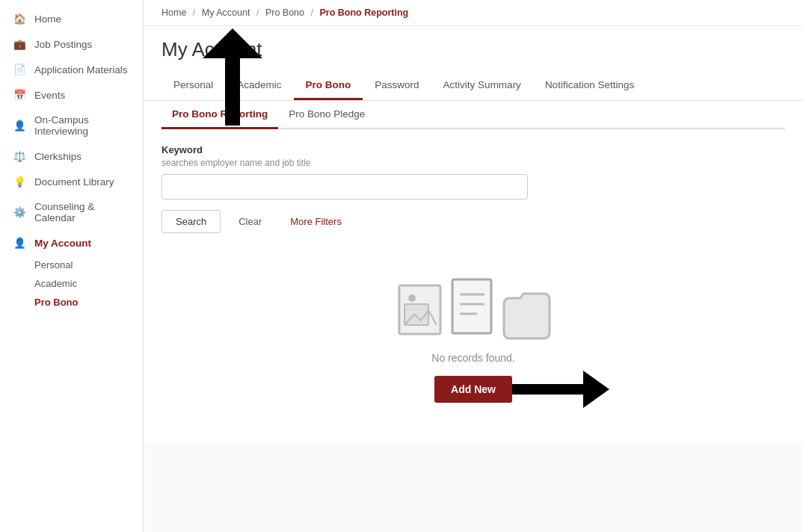  I want to click on breadcrumb-sep-2: /, so click(257, 13).